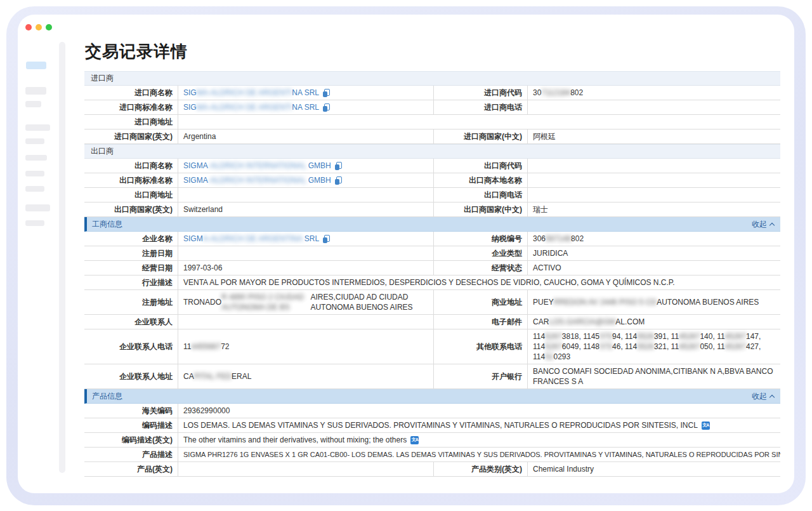 This screenshot has width=812, height=511. Describe the element at coordinates (306, 347) in the screenshot. I see `business-contact-phone-value: 11445566772` at that location.